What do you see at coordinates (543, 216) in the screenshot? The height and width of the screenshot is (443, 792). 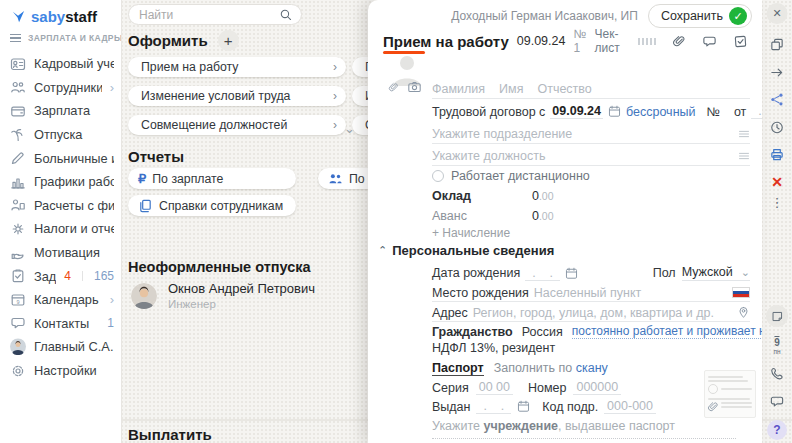 I see `advance-input: 0.00` at bounding box center [543, 216].